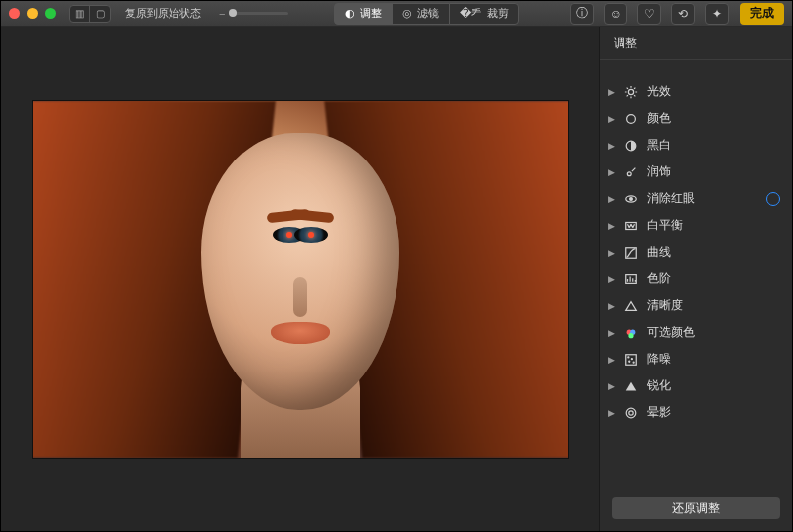  I want to click on face-icon: ☺, so click(616, 14).